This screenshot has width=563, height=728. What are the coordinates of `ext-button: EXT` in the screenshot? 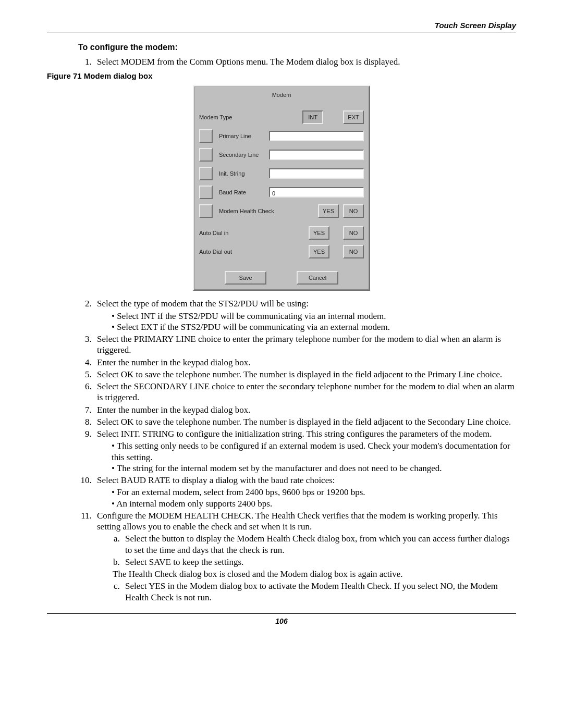 It's located at (353, 117).